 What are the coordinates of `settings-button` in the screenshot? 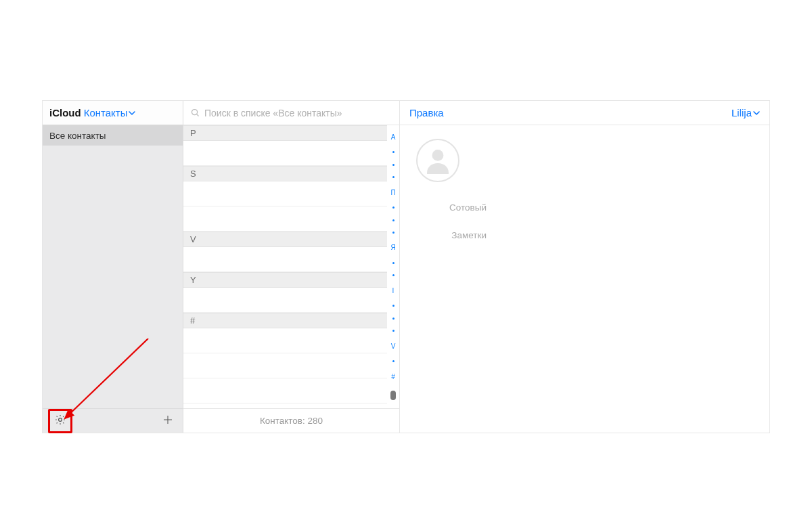 It's located at (60, 421).